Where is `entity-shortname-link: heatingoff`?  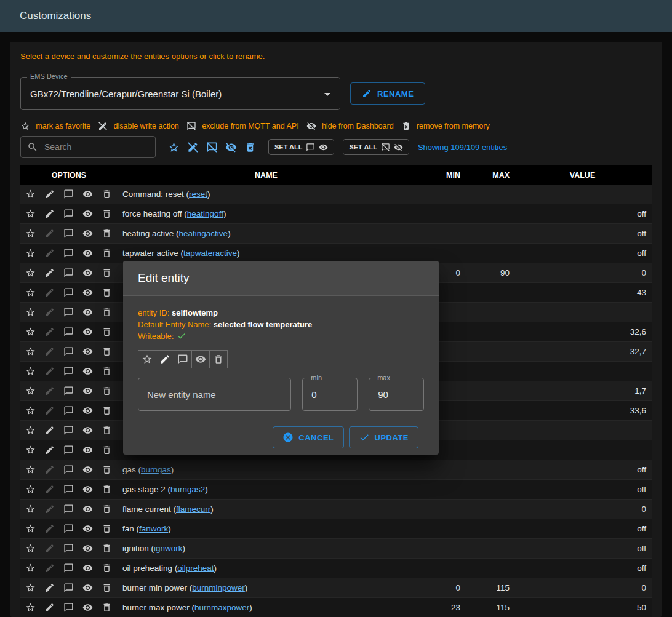
entity-shortname-link: heatingoff is located at coordinates (206, 214).